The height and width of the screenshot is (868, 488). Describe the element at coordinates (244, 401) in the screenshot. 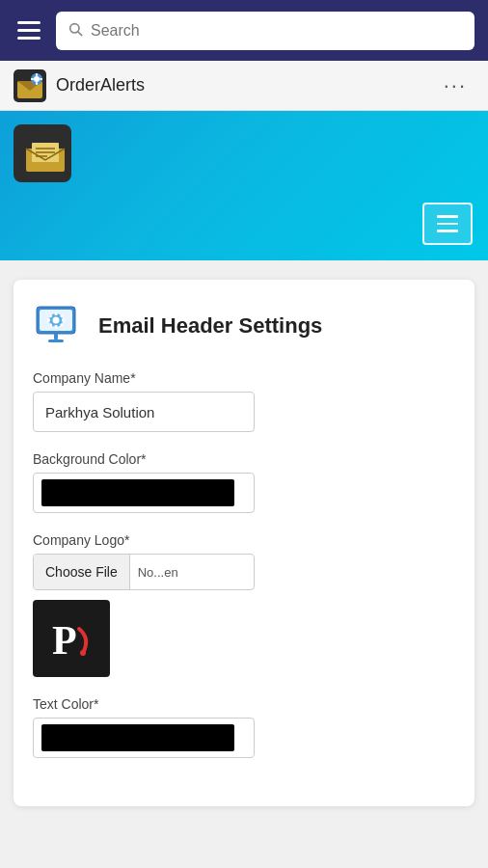

I see `company-name-group: Company Name* Parkhya Solution` at that location.